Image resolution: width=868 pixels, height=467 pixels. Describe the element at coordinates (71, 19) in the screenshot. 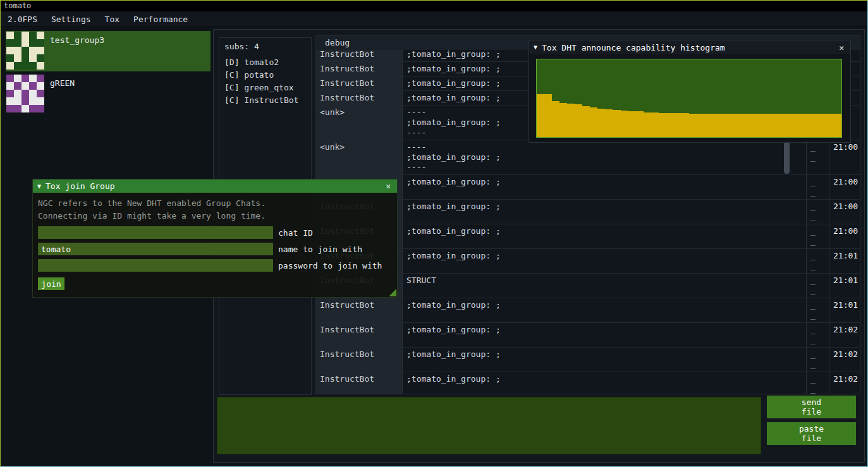

I see `menu-item-settings: Settings` at that location.